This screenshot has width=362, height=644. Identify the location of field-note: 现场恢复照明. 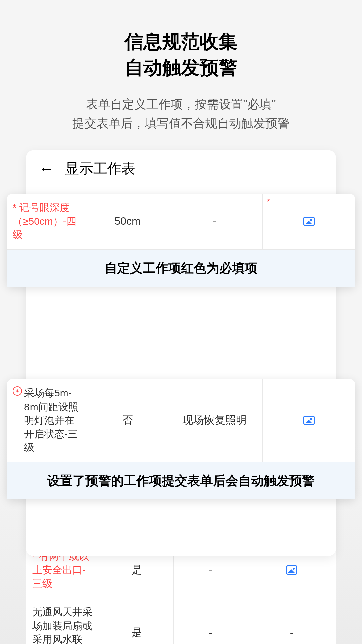
(215, 420).